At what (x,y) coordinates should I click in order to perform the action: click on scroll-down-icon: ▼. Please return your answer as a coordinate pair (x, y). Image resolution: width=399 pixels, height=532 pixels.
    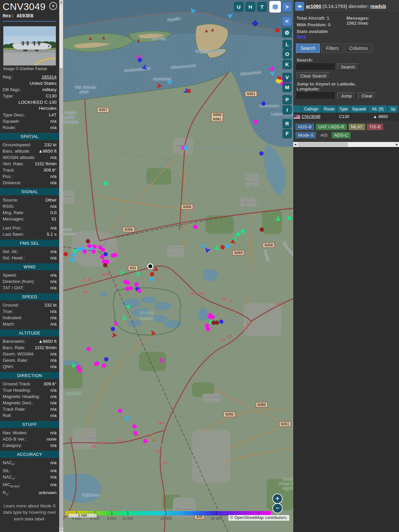
    Looking at the image, I should click on (61, 530).